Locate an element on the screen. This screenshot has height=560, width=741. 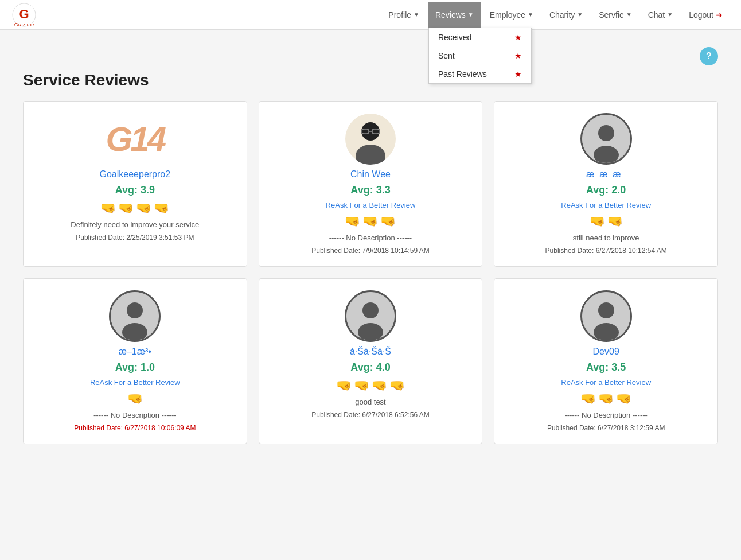
nav-item-reviews: Reviews ▼ Received ★ Sent ★ Past Reviews… is located at coordinates (454, 15).